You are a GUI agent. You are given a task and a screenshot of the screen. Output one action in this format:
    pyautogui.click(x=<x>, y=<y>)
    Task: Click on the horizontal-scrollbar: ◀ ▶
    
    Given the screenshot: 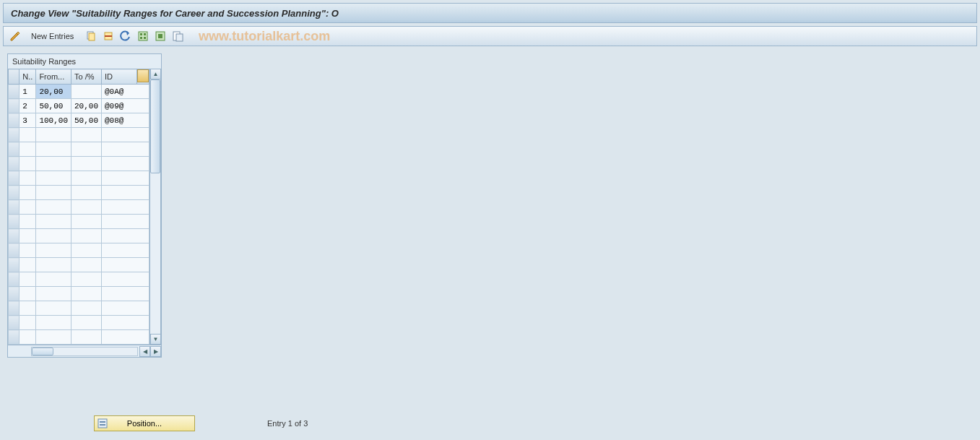 What is the action you would take?
    pyautogui.click(x=95, y=351)
    